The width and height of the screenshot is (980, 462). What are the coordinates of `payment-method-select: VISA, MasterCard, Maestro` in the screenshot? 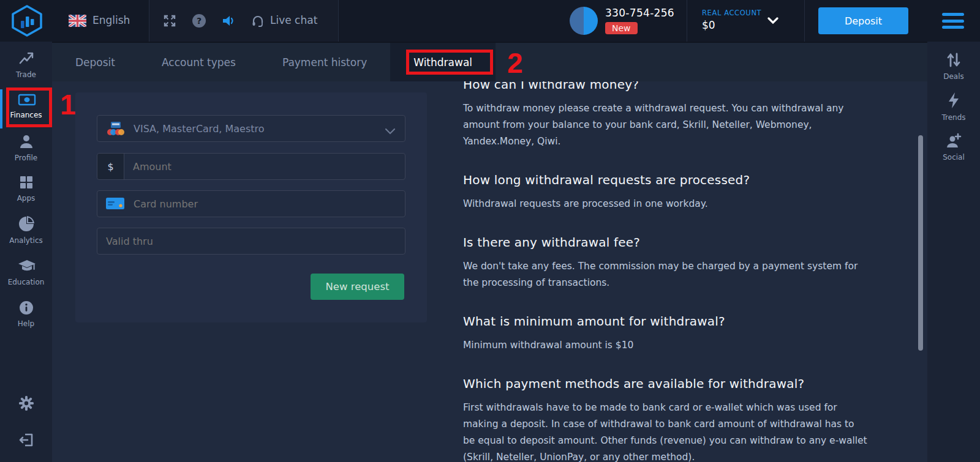 It's located at (251, 129).